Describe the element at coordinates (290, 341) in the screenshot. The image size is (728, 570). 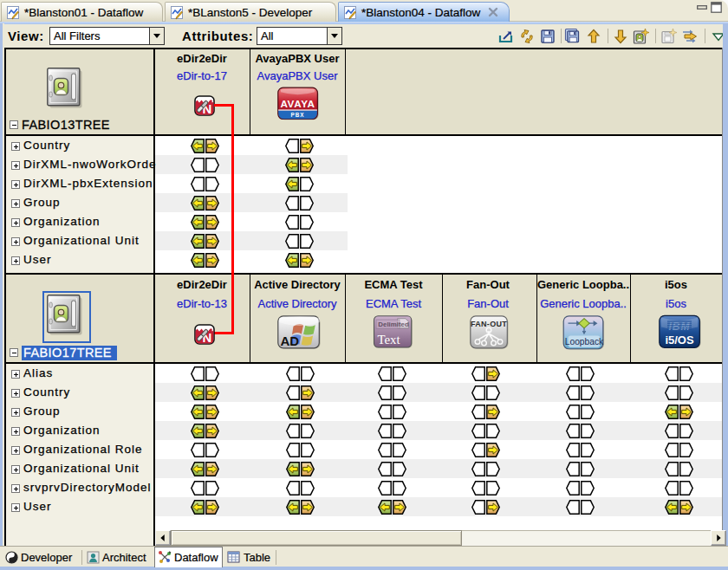
I see `svg-text: AD` at that location.